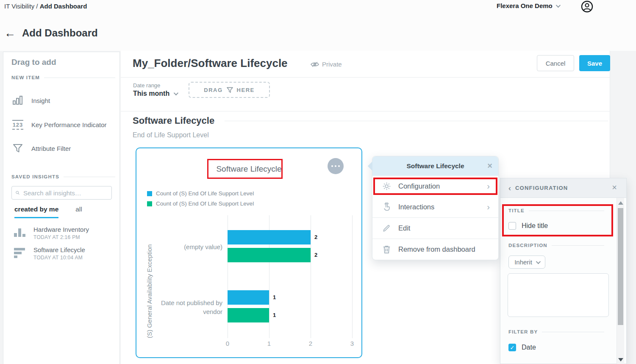 The image size is (636, 364). I want to click on insights-search, so click(62, 193).